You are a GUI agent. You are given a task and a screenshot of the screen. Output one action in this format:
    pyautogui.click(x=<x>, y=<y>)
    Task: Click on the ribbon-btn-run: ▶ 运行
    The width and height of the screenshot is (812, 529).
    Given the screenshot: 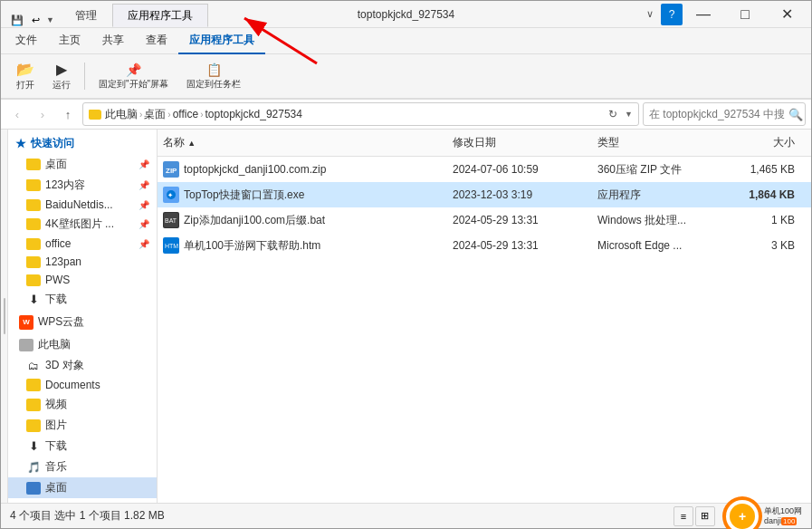 What is the action you would take?
    pyautogui.click(x=62, y=76)
    